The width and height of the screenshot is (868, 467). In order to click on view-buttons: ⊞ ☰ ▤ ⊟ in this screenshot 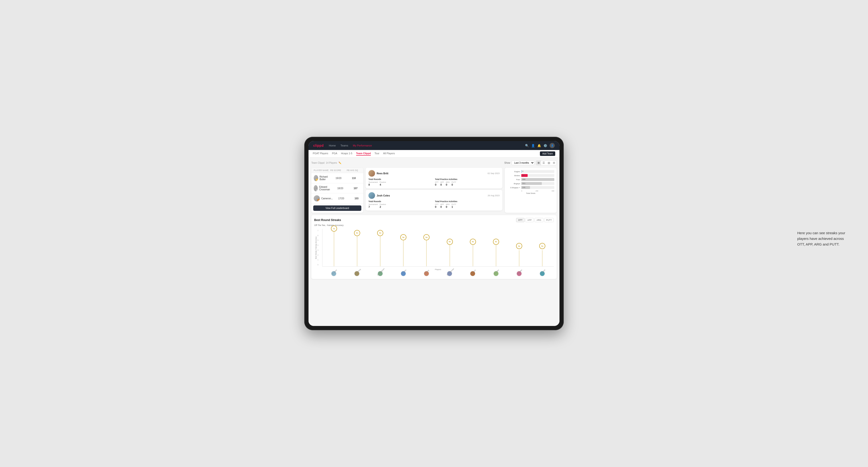, I will do `click(546, 163)`.